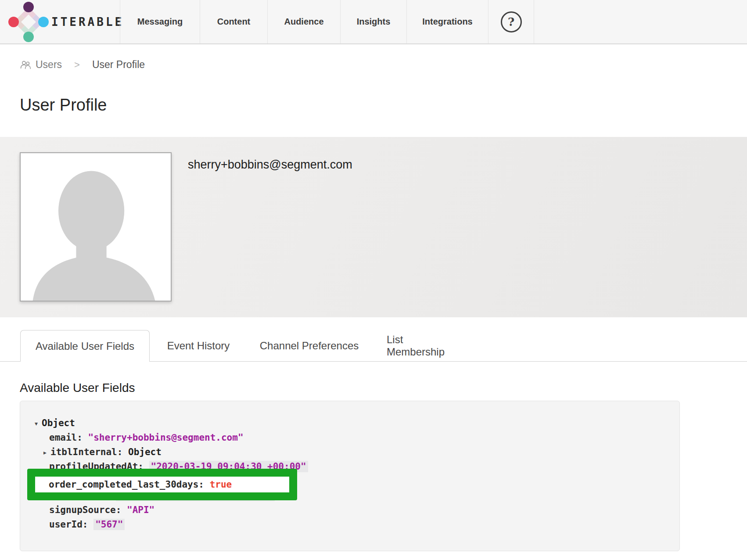 Image resolution: width=747 pixels, height=560 pixels. Describe the element at coordinates (233, 22) in the screenshot. I see `nav-item-content: Content` at that location.